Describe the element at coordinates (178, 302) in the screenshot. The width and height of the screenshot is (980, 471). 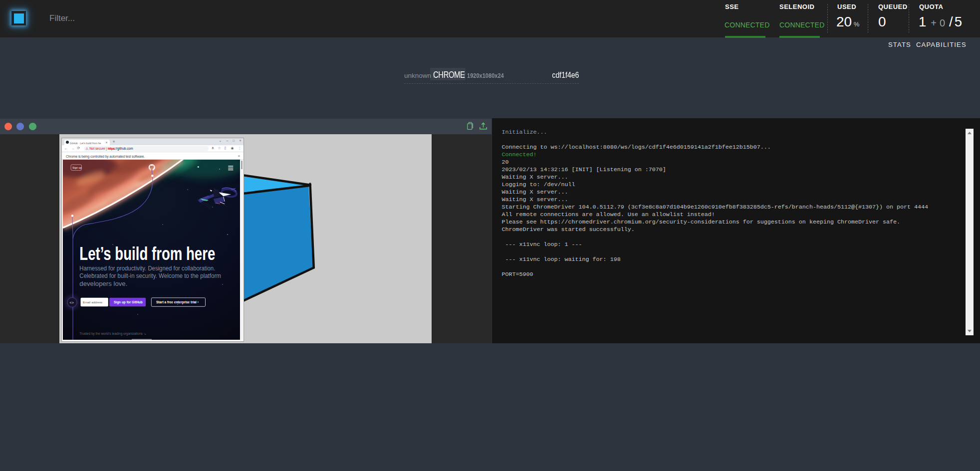
I see `svg-text:Start a free enterprise trial: Start a free enterprise trial ›` at that location.